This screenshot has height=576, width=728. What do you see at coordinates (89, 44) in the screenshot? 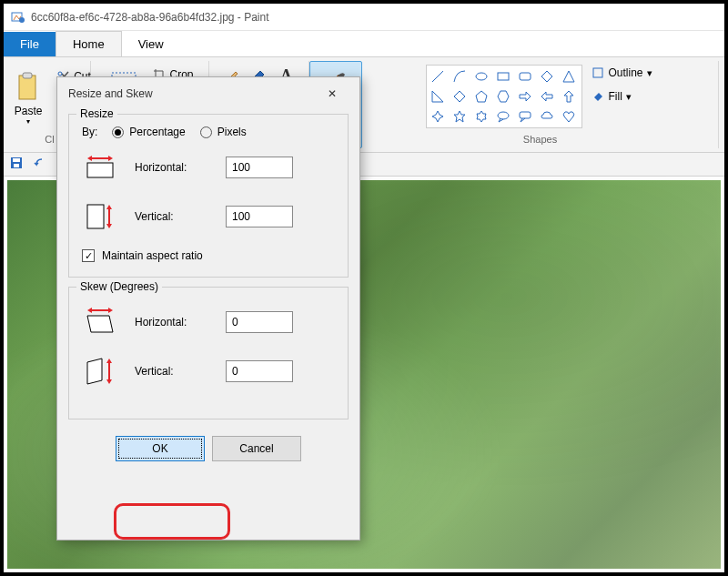
I see `tab-home: Home` at bounding box center [89, 44].